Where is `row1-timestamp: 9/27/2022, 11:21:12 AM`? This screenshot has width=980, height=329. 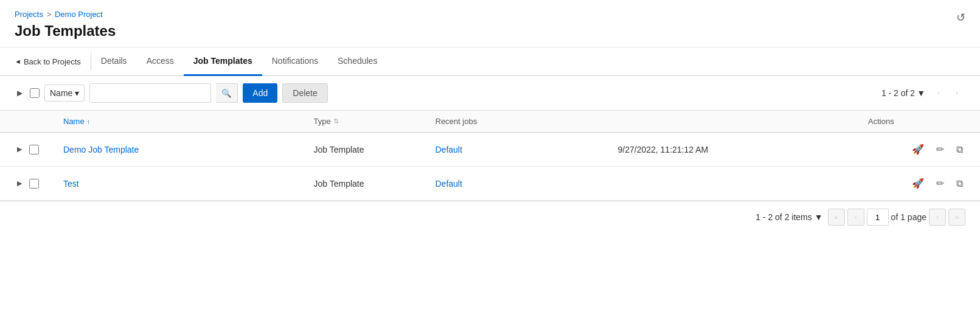
row1-timestamp: 9/27/2022, 11:21:12 AM is located at coordinates (743, 150).